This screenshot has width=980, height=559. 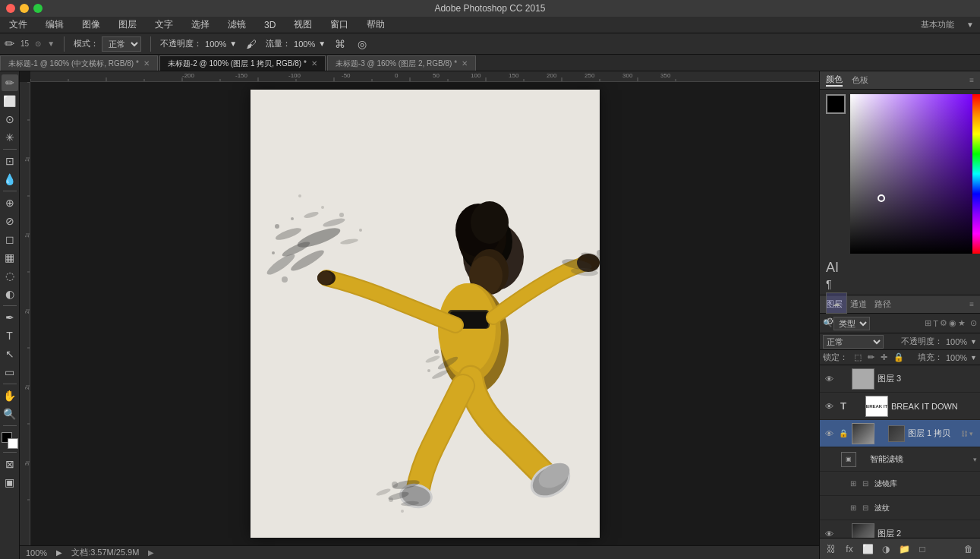 What do you see at coordinates (829, 406) in the screenshot?
I see `break-visibility: 👁` at bounding box center [829, 406].